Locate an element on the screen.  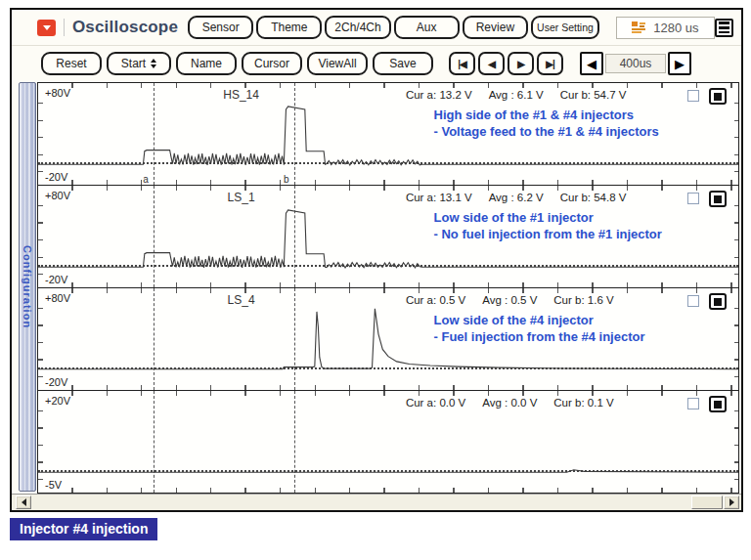
annotation-line1: High side of the #1 & #4 injectors is located at coordinates (547, 115).